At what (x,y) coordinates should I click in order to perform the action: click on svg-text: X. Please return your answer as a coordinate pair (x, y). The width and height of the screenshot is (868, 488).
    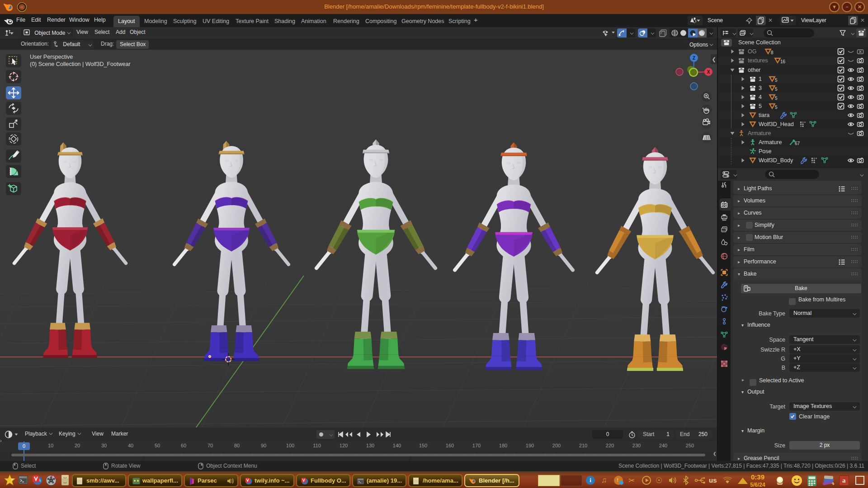
    Looking at the image, I should click on (709, 72).